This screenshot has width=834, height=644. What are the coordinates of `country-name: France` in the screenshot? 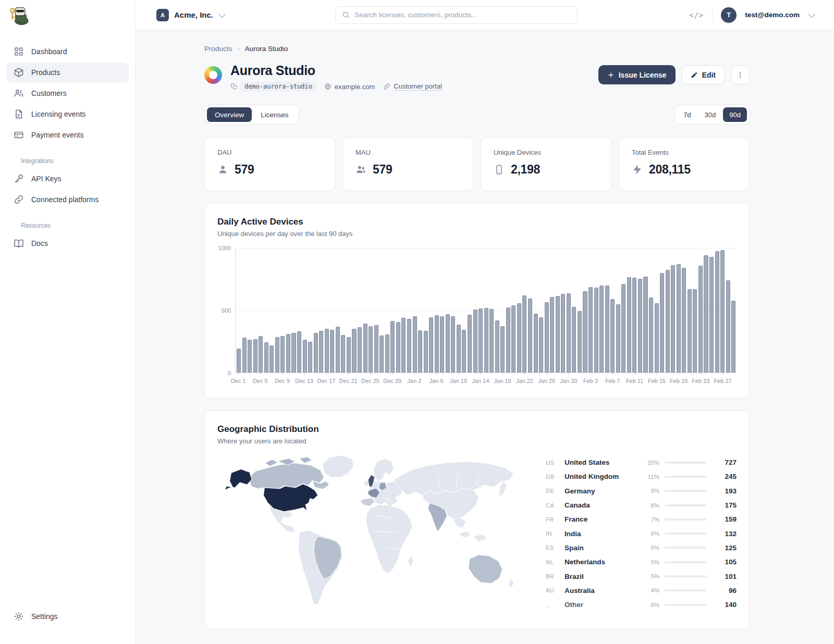 It's located at (599, 519).